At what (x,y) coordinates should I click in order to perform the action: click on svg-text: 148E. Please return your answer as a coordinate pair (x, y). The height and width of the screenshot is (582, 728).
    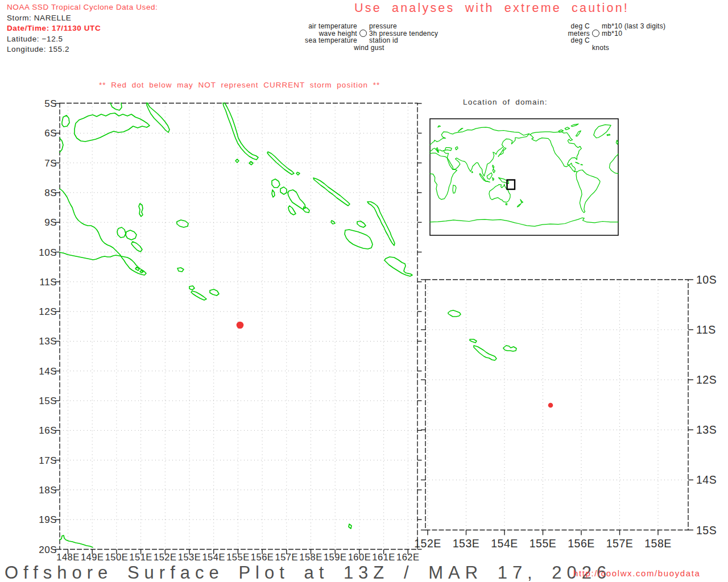
    Looking at the image, I should click on (68, 557).